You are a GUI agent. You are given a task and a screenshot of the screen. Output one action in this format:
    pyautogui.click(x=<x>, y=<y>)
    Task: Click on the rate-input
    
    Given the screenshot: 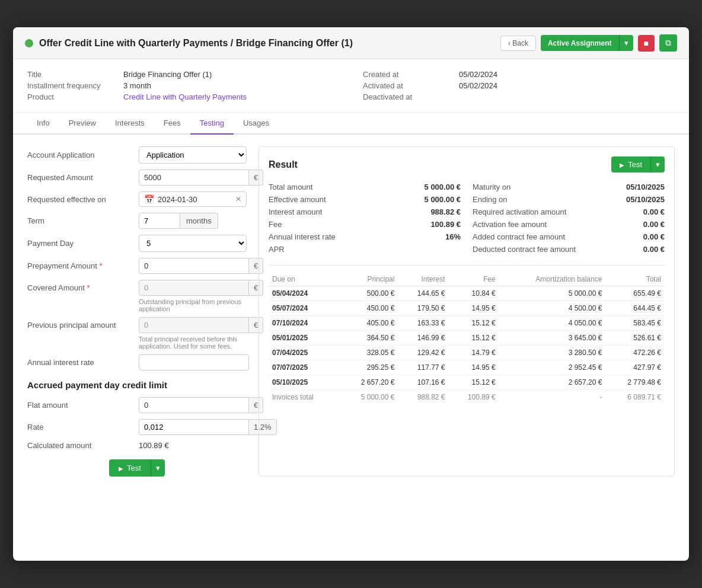 What is the action you would take?
    pyautogui.click(x=194, y=427)
    